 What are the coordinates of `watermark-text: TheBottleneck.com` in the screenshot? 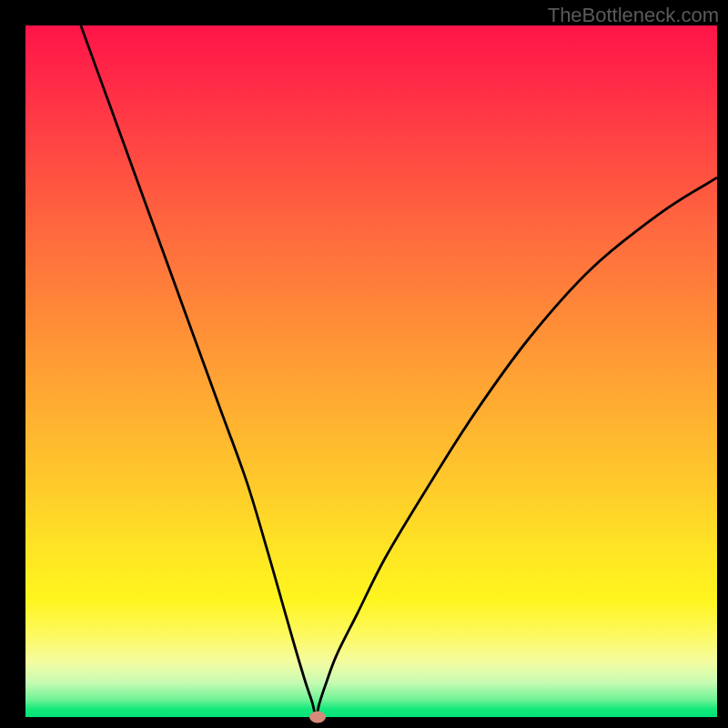 It's located at (633, 15).